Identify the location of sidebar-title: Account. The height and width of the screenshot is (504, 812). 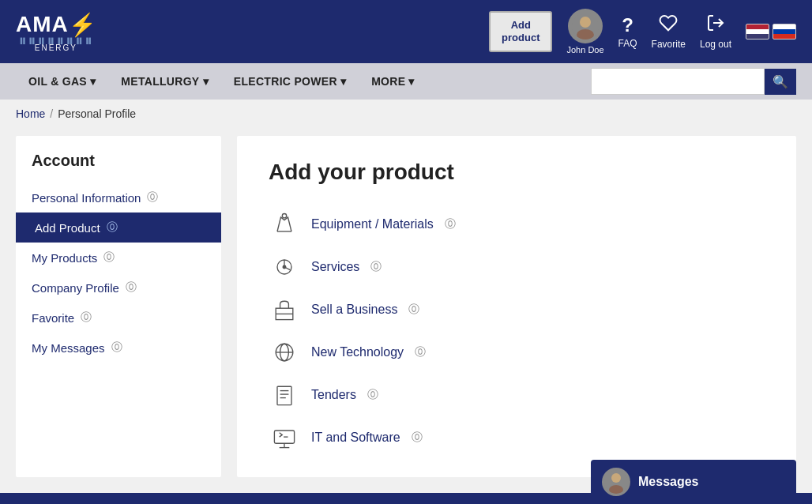
(118, 167).